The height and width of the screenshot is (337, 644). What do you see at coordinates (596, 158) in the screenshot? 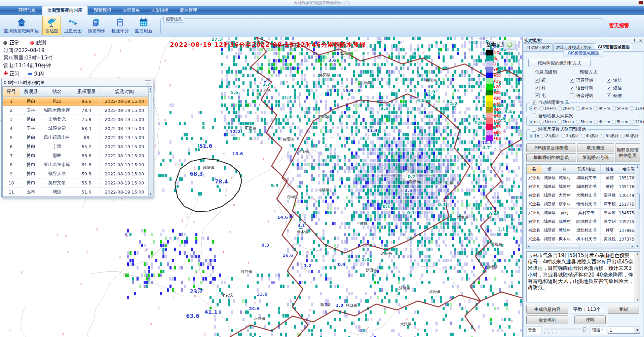
I see `copy-call-numbers-button: 复制呼叫号码` at bounding box center [596, 158].